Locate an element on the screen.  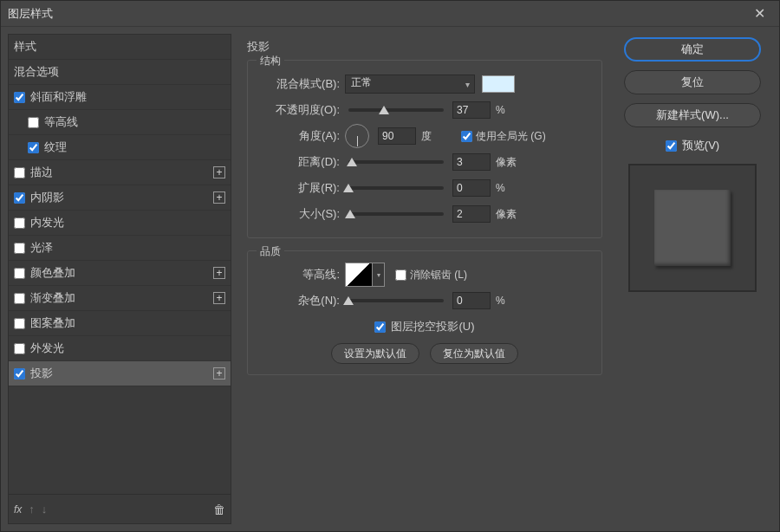
distance-row: 距离(D): 像素 is located at coordinates (425, 162).